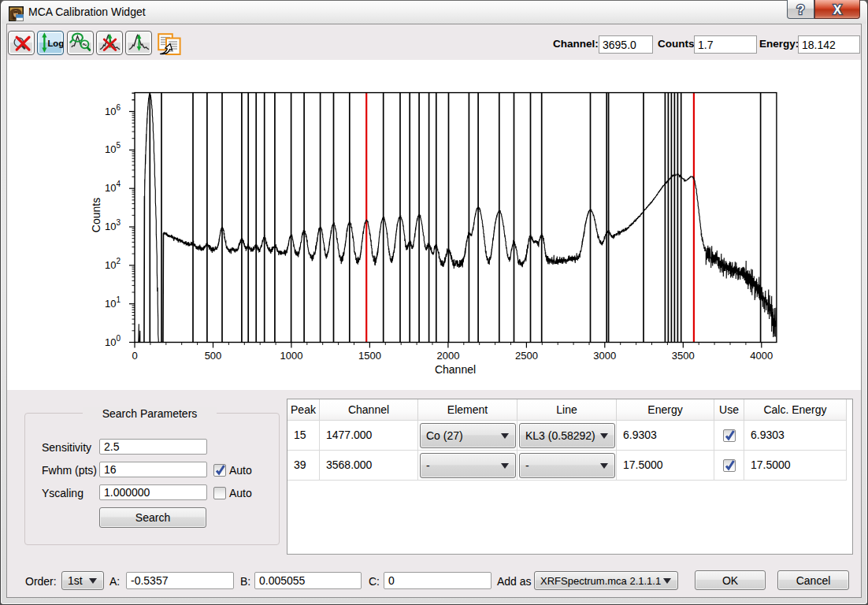  Describe the element at coordinates (113, 341) in the screenshot. I see `svg-text: 100` at that location.